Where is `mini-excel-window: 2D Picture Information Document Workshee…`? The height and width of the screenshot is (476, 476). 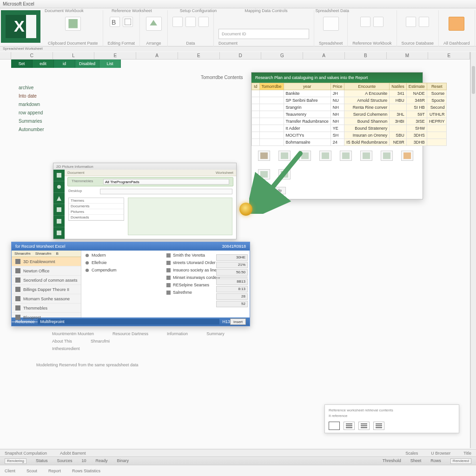
mini-excel-window: 2D Picture Information Document Workshee… is located at coordinates (145, 201).